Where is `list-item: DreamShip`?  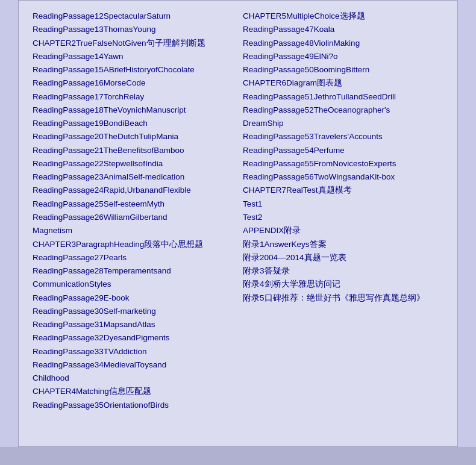 list-item: DreamShip is located at coordinates (343, 123).